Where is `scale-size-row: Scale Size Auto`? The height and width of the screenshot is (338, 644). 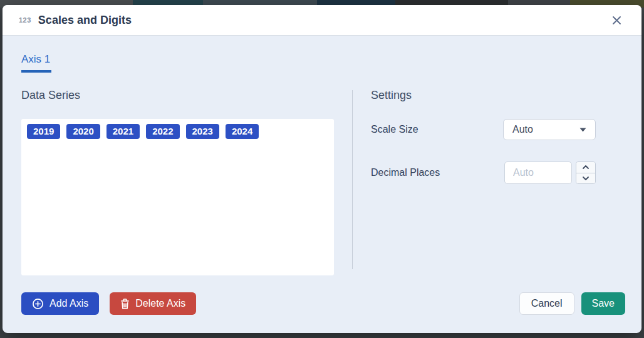 scale-size-row: Scale Size Auto is located at coordinates (484, 130).